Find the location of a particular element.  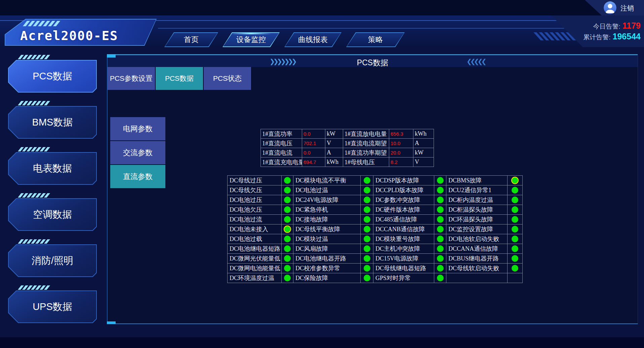

sidebar-button: 空调数据 is located at coordinates (52, 215).